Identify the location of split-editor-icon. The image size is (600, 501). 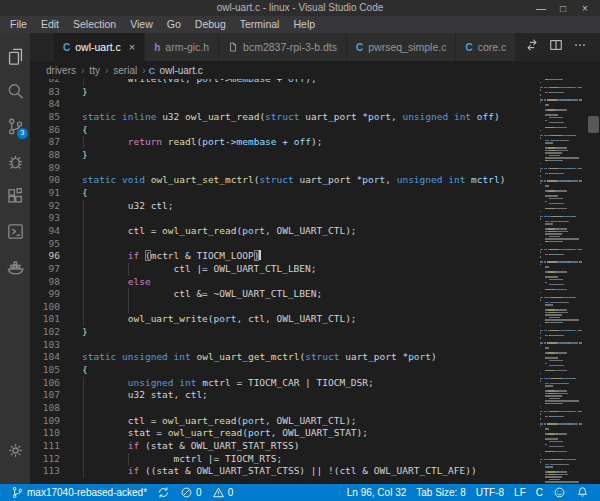
(556, 47).